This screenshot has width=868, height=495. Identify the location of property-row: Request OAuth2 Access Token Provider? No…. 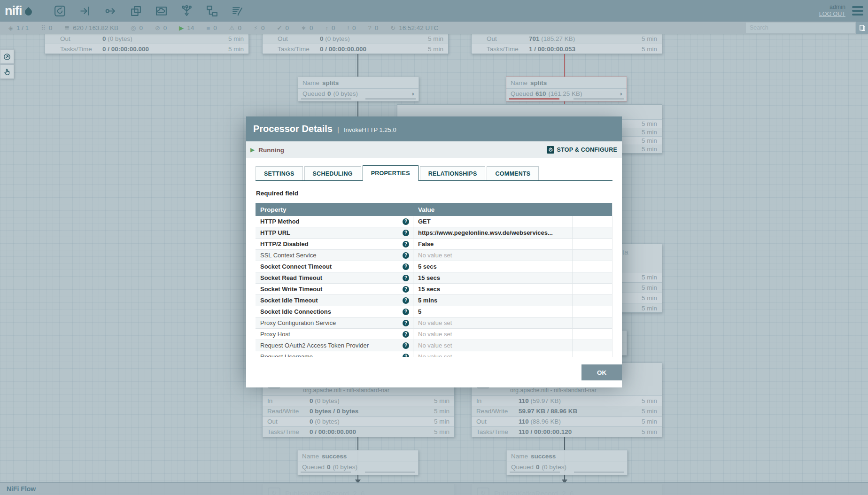
(434, 346).